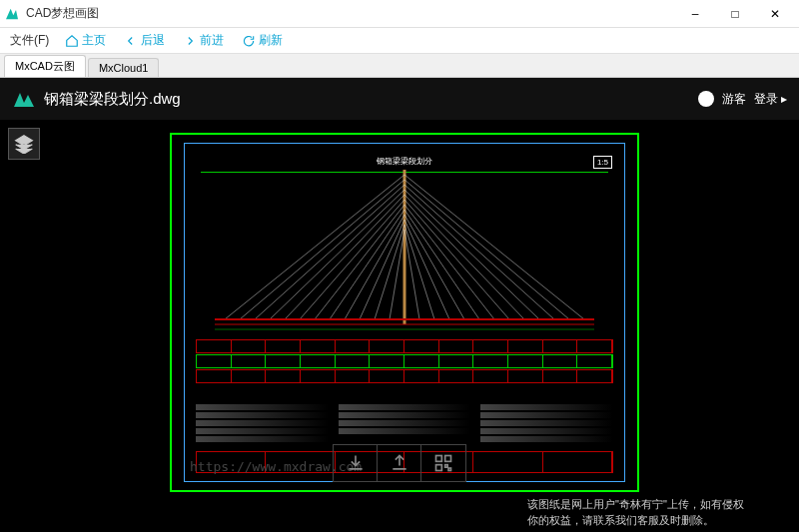 The height and width of the screenshot is (532, 799). Describe the element at coordinates (45, 66) in the screenshot. I see `tab-mxcad-cloud: MxCAD云图` at that location.